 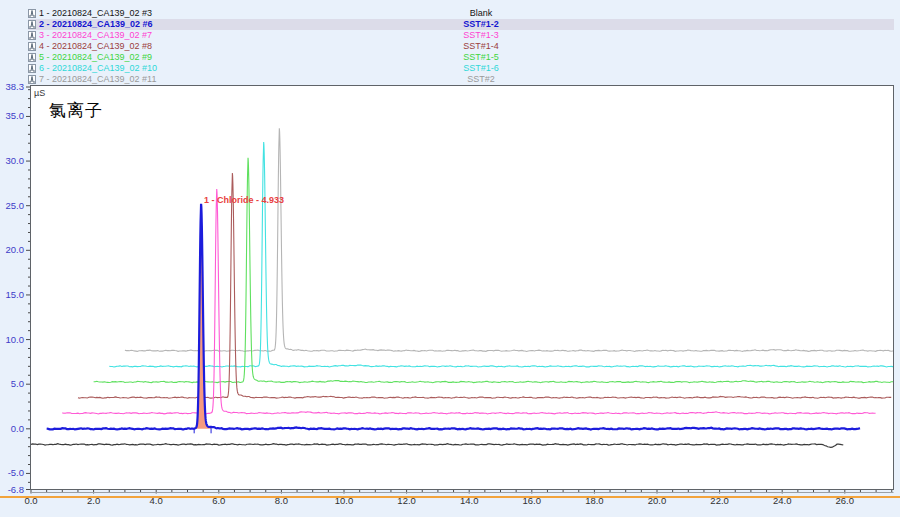 What do you see at coordinates (461, 58) in the screenshot?
I see `legend-row: 5 - 20210824_CA139_02 #9SST#1-5` at bounding box center [461, 58].